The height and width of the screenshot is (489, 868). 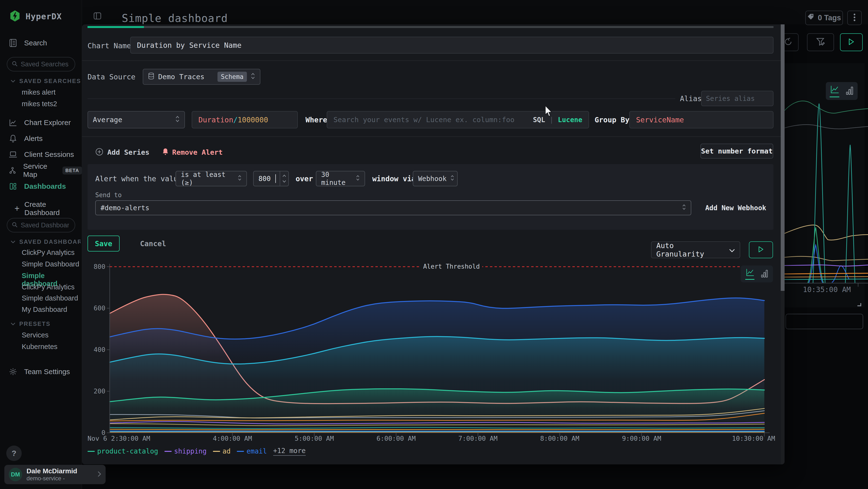 What do you see at coordinates (98, 17) in the screenshot?
I see `sidebar-collapse-button` at bounding box center [98, 17].